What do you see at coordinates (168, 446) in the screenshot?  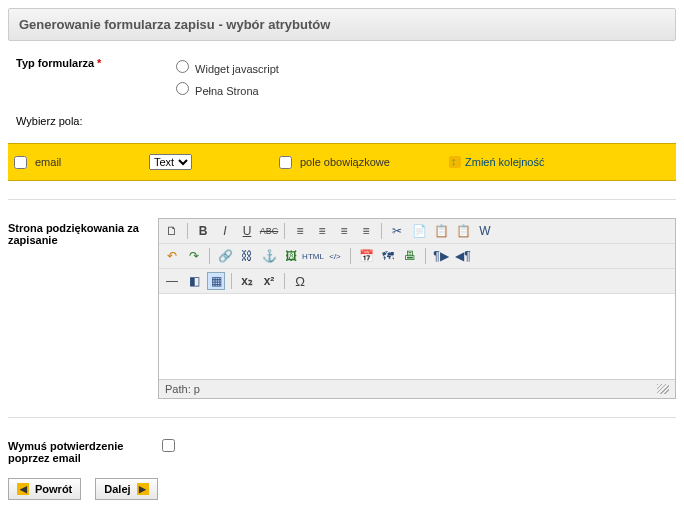 I see `confirm-email-checkbox` at bounding box center [168, 446].